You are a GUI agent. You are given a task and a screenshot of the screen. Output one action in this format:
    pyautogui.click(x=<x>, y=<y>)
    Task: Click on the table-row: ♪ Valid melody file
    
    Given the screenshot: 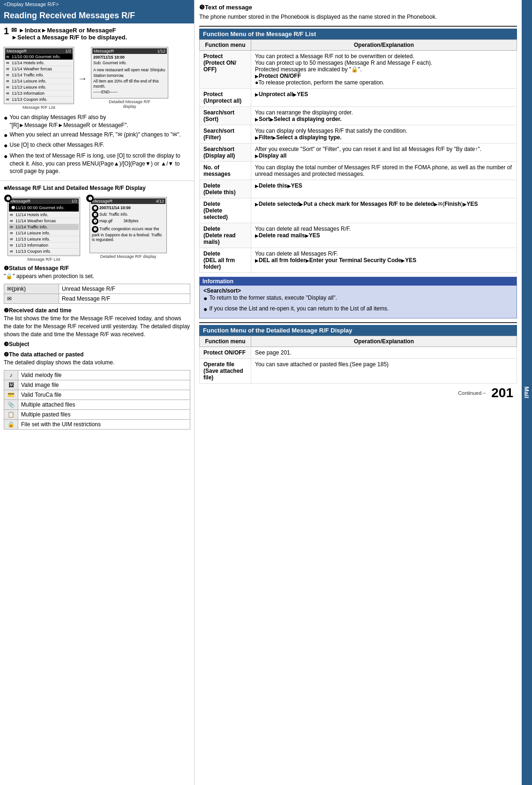 What is the action you would take?
    pyautogui.click(x=97, y=375)
    